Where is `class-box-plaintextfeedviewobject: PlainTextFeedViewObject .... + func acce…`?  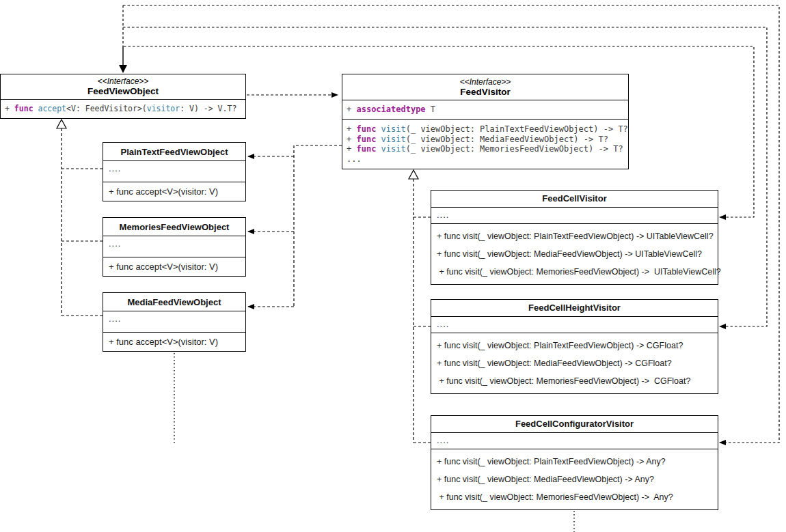 class-box-plaintextfeedviewobject: PlainTextFeedViewObject .... + func acce… is located at coordinates (174, 172).